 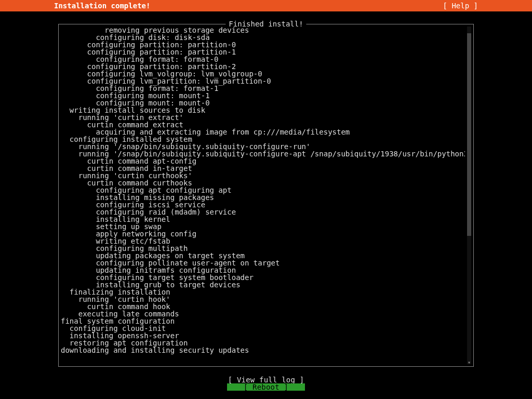 What do you see at coordinates (469, 195) in the screenshot?
I see `scrollbar-track` at bounding box center [469, 195].